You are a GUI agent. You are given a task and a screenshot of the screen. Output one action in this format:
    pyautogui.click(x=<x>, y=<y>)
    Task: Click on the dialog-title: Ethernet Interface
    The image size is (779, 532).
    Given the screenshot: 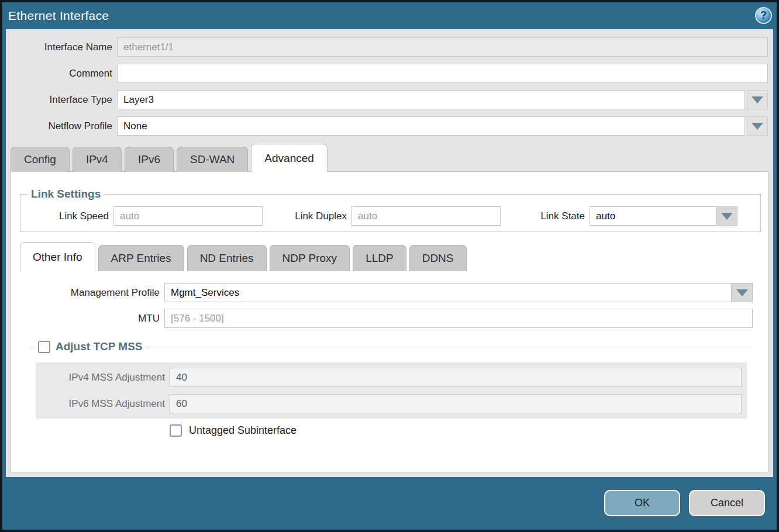 What is the action you would take?
    pyautogui.click(x=56, y=16)
    